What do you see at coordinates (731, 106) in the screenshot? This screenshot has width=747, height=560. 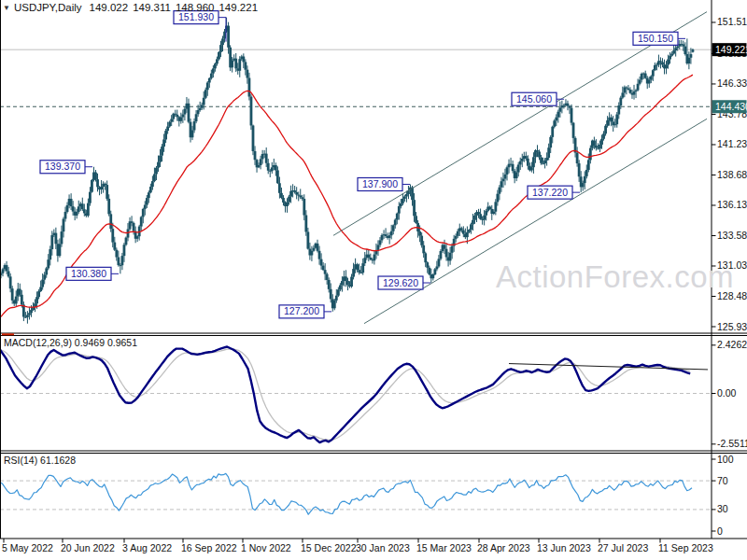 I see `svg-text: 144.430` at bounding box center [731, 106].